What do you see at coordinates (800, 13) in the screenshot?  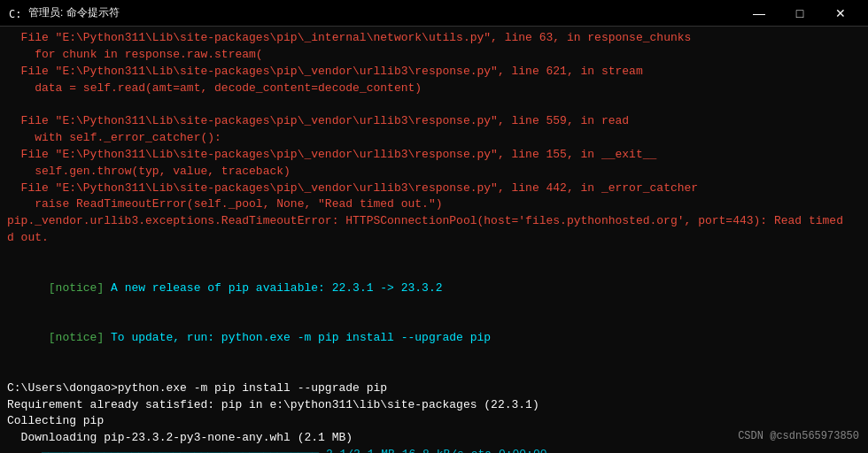 I see `maximize-button: □` at bounding box center [800, 13].